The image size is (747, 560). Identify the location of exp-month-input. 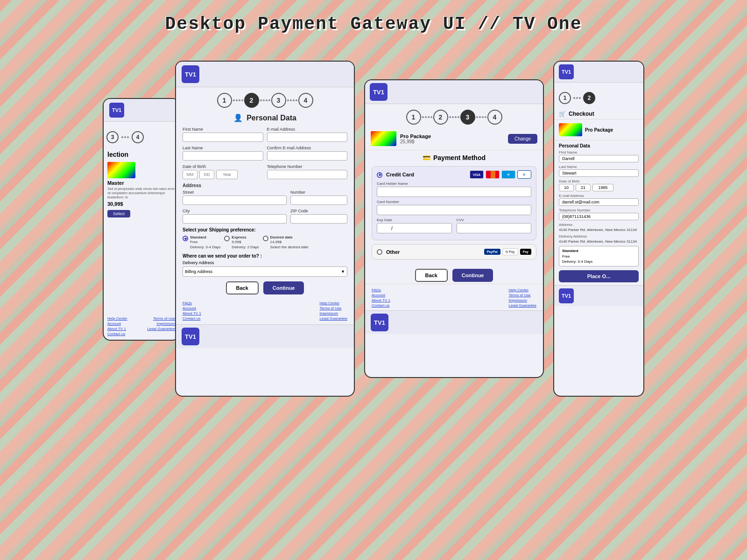
(385, 228).